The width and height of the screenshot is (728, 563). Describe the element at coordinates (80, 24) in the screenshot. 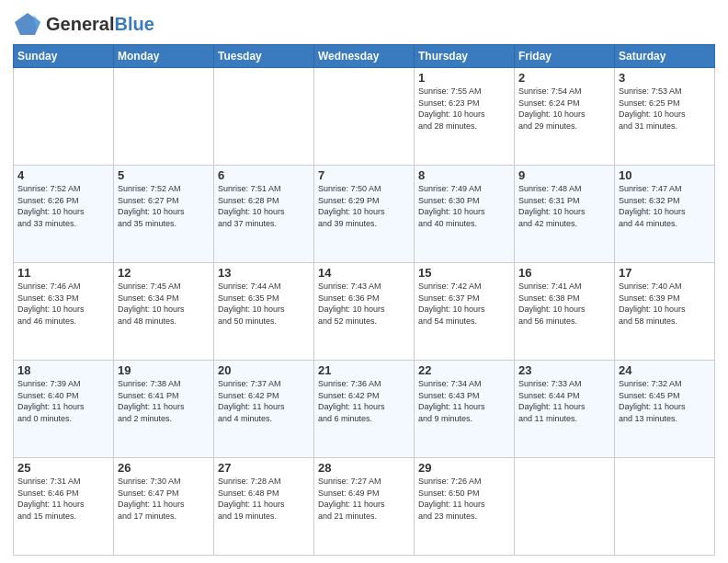

I see `logo-general: General` at that location.